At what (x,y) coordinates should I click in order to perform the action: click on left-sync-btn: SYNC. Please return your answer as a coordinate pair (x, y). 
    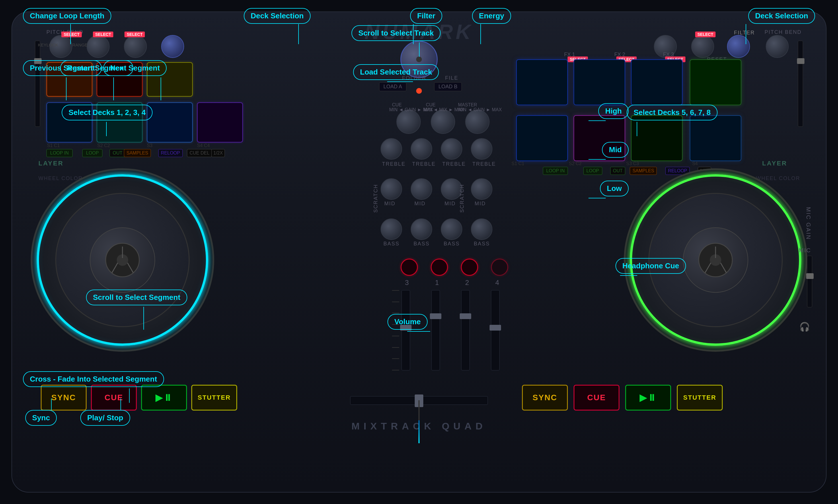
    Looking at the image, I should click on (64, 398).